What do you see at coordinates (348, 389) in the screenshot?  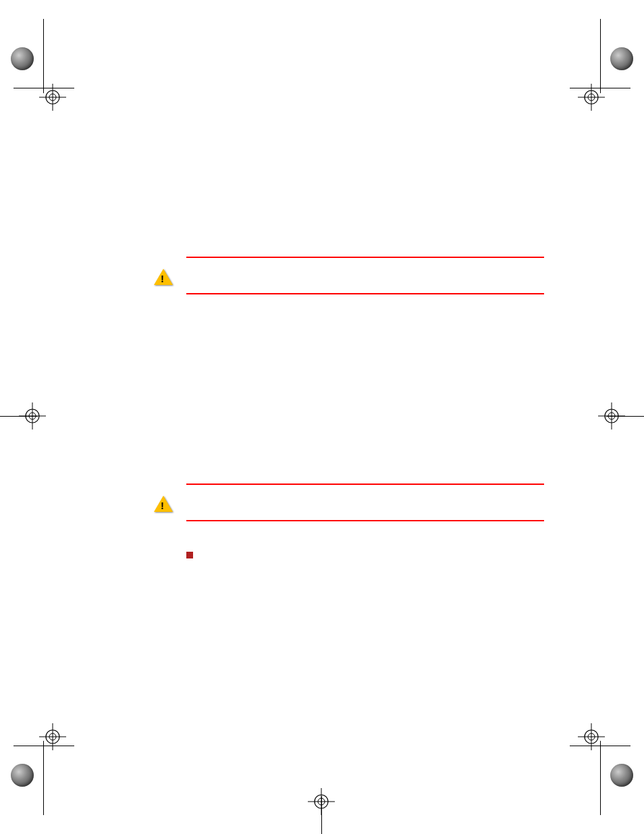 I see `spacer` at bounding box center [348, 389].